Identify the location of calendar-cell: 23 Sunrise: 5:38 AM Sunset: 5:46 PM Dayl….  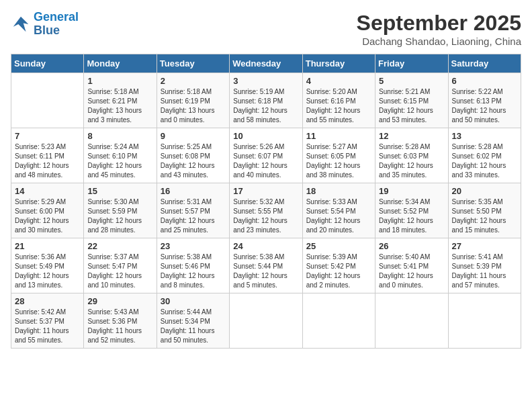
(193, 266).